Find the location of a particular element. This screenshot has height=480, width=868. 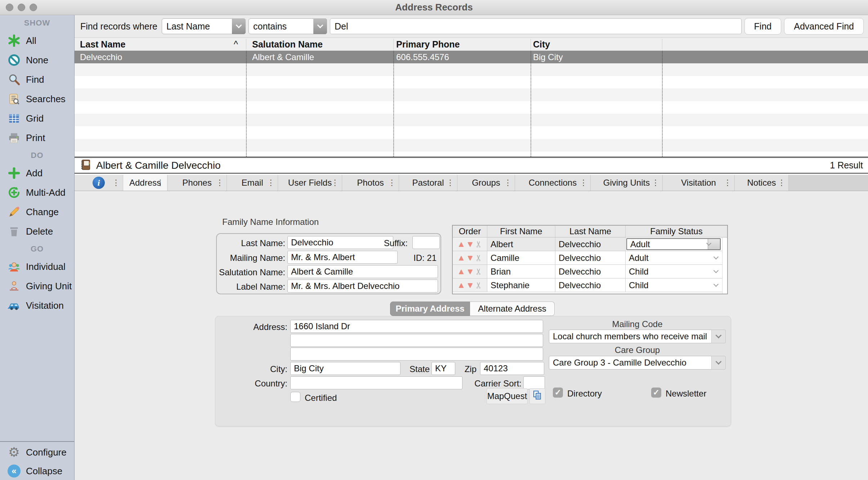

chevron-down-icon is located at coordinates (714, 244).